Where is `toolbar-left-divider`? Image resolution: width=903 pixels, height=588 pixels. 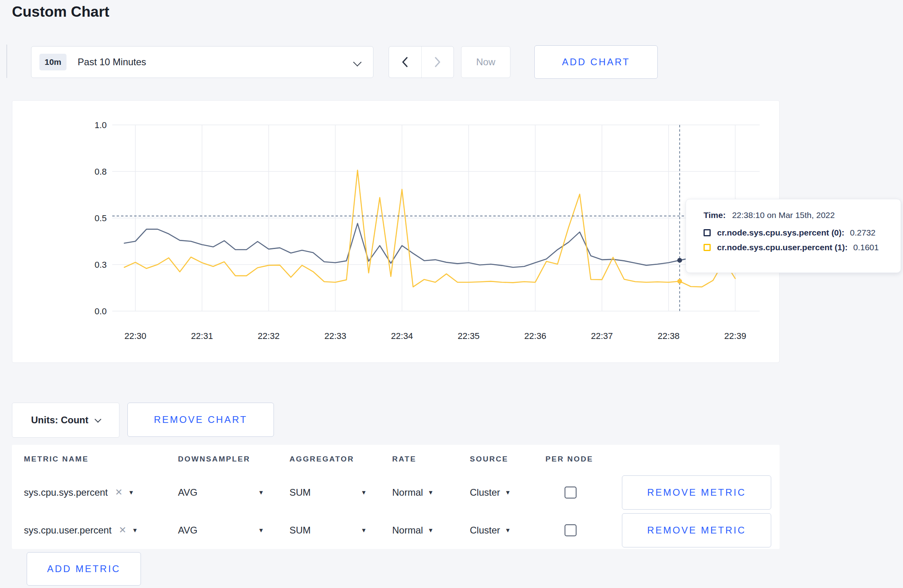 toolbar-left-divider is located at coordinates (7, 61).